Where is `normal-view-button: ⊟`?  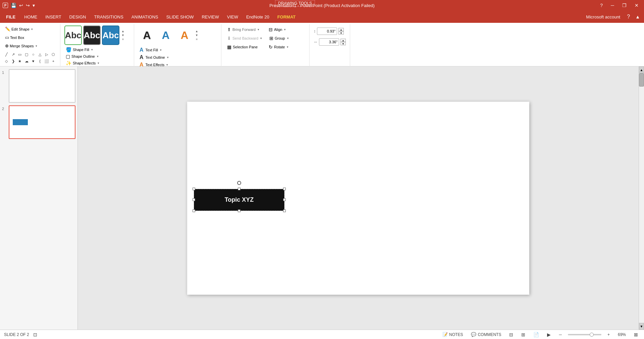 normal-view-button: ⊟ is located at coordinates (511, 335).